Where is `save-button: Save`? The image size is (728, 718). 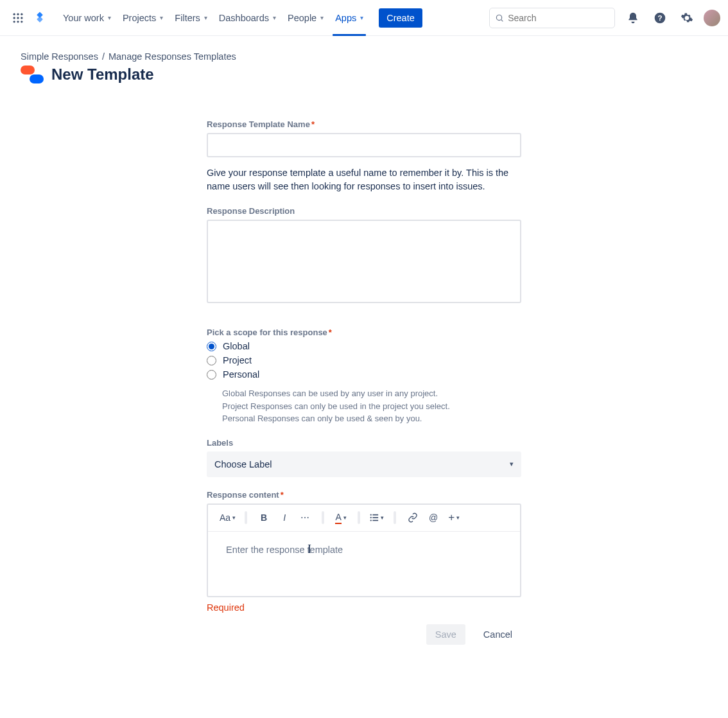 save-button: Save is located at coordinates (446, 635).